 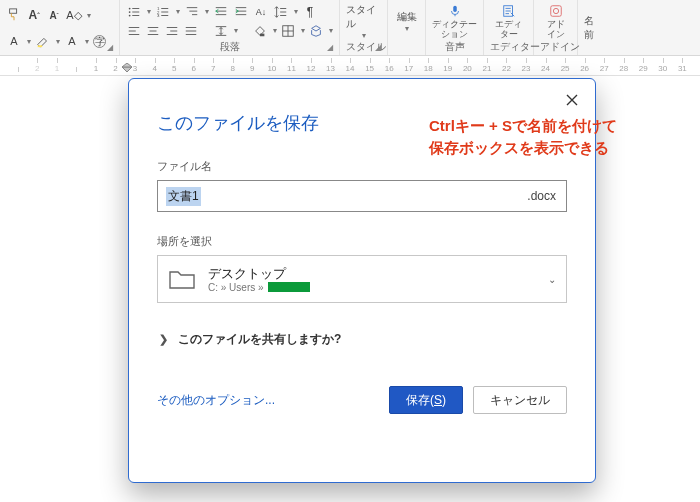 I want to click on distribute-icon, so click(x=222, y=31).